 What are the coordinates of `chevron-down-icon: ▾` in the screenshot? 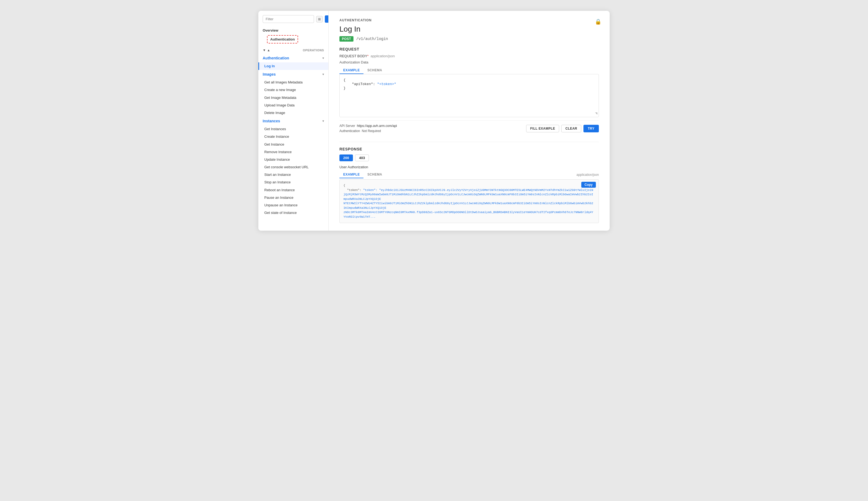 It's located at (323, 58).